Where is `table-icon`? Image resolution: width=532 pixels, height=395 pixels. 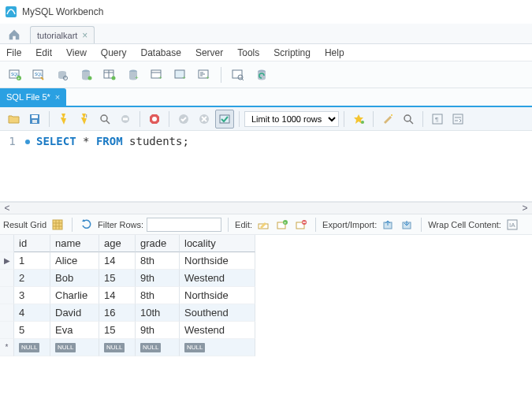 table-icon is located at coordinates (110, 75).